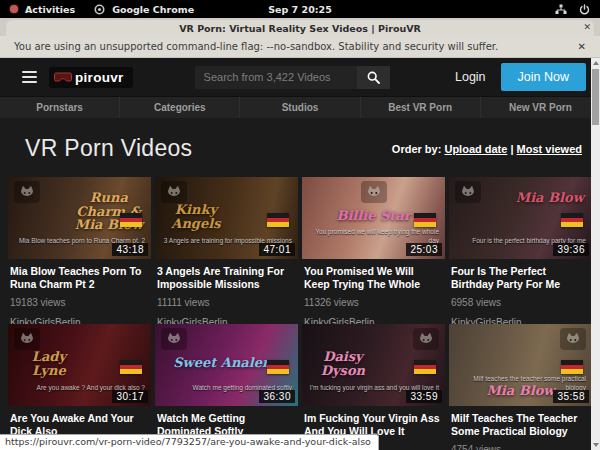 The width and height of the screenshot is (600, 450). What do you see at coordinates (374, 387) in the screenshot?
I see `video-card: Daisy Dyson I'm fucking your virgin ass …` at bounding box center [374, 387].